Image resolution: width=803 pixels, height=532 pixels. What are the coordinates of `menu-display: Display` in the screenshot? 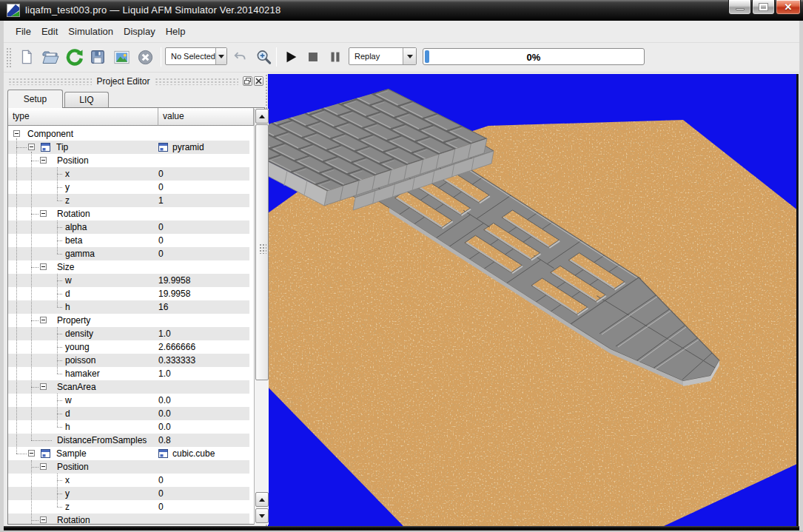 It's located at (139, 31).